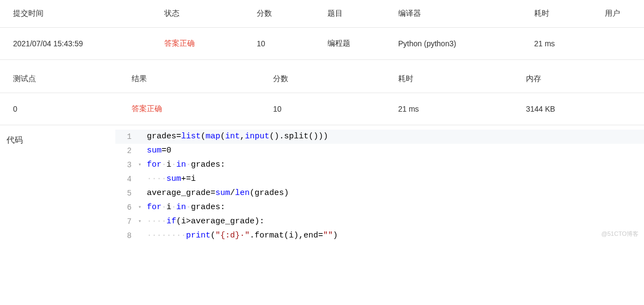  What do you see at coordinates (204, 14) in the screenshot?
I see `col-status: 状态` at bounding box center [204, 14].